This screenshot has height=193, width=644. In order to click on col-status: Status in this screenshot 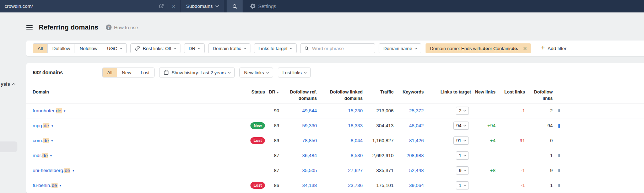, I will do `click(246, 94)`.